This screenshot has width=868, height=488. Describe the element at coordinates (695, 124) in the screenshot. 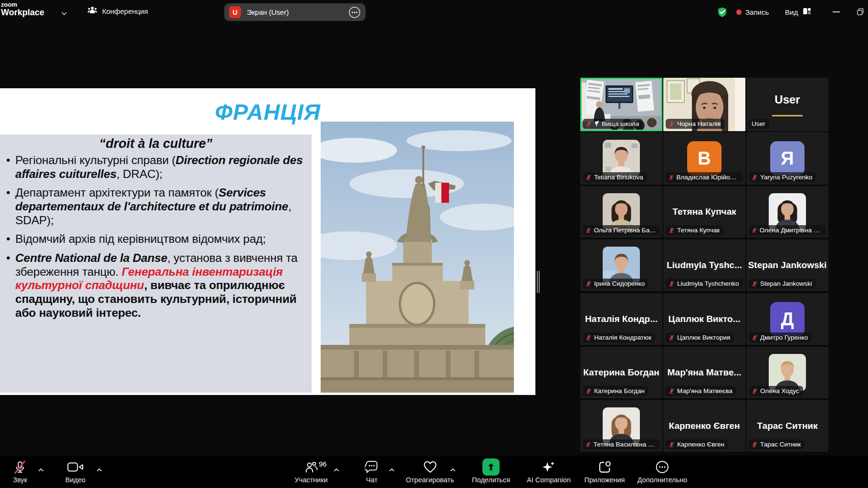

I see `participant-nameplate: Чорна Наталія` at that location.